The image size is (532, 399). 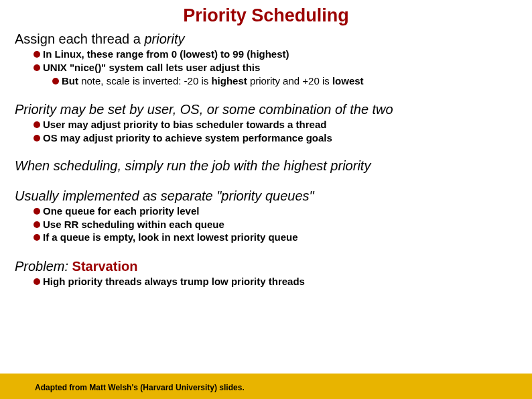 I want to click on section-heading: When scheduling, simply run the job with…, so click(x=267, y=166).